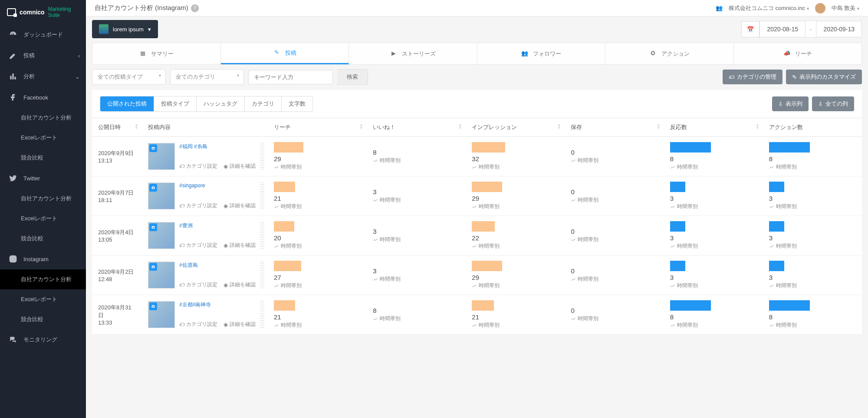 The width and height of the screenshot is (868, 418). Describe the element at coordinates (220, 104) in the screenshot. I see `seg-hashtag: ハッシュタグ` at that location.